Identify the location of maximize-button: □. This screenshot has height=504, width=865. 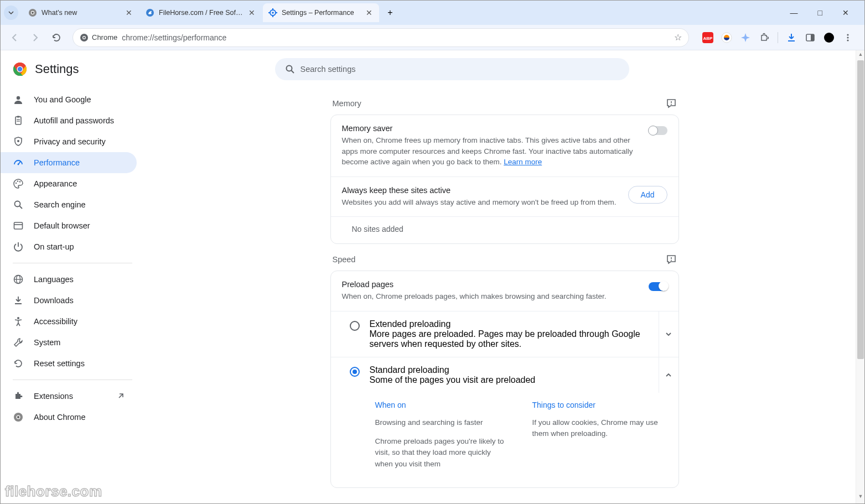
(820, 13).